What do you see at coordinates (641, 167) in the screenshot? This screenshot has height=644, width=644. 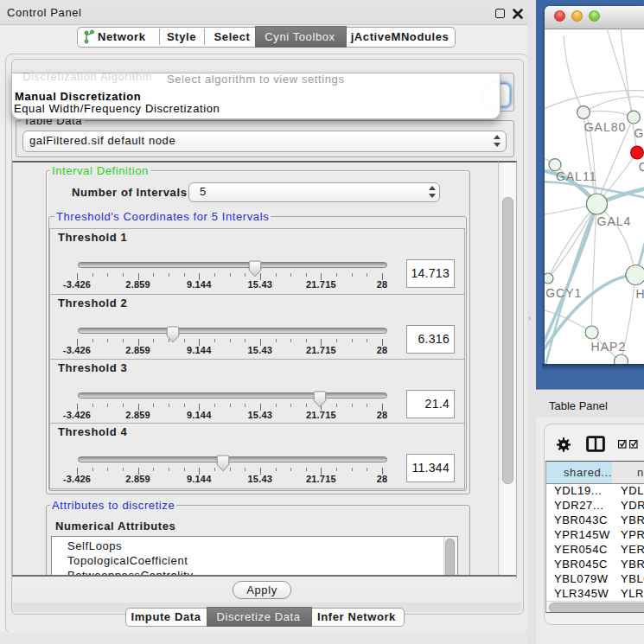 I see `svg-text: CY` at bounding box center [641, 167].